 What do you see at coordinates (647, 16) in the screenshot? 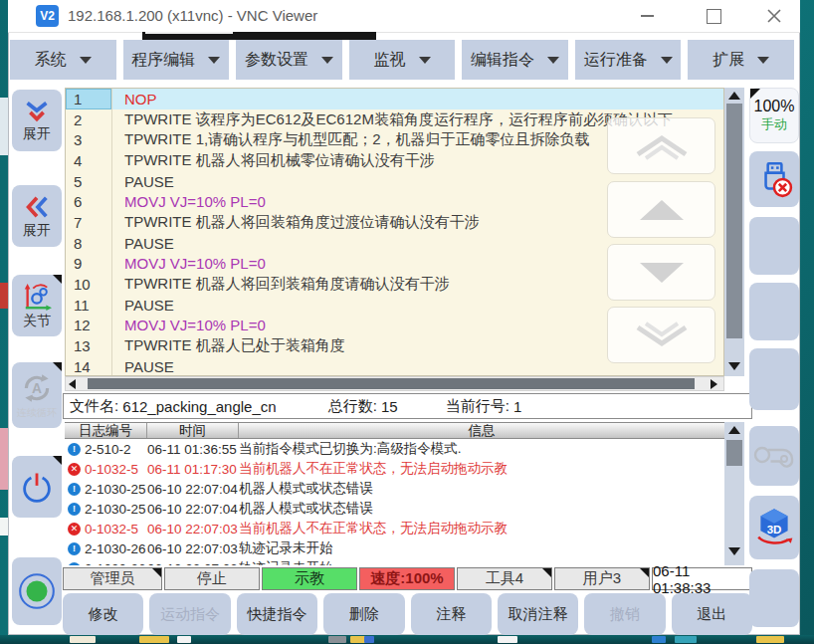
I see `minimize-button` at bounding box center [647, 16].